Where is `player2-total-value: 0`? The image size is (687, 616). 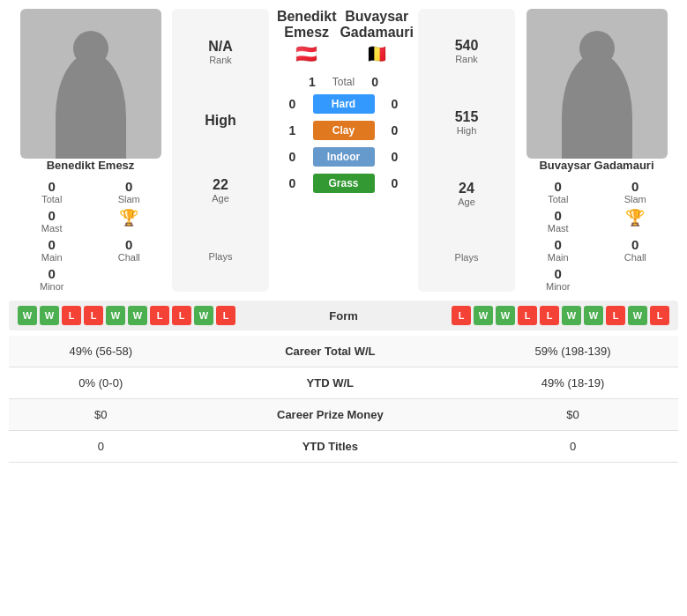
player2-total-value: 0 is located at coordinates (558, 187).